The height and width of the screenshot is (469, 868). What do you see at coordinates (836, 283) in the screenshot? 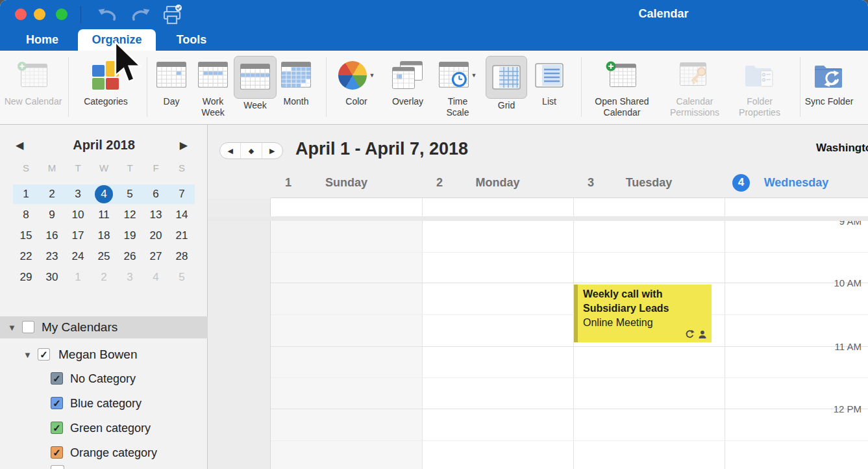
I see `time-label: 10 AM` at bounding box center [836, 283].